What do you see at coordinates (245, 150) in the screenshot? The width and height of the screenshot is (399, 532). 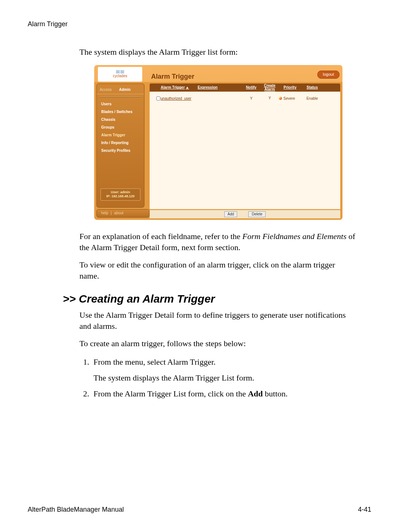 I see `data-area: unauthorized_user Y Y Severe Enable` at bounding box center [245, 150].